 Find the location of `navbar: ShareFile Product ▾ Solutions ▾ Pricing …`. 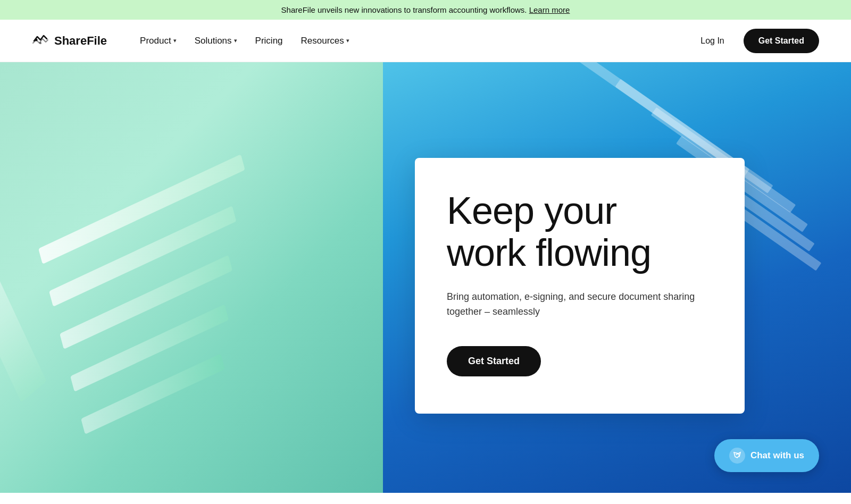

navbar: ShareFile Product ▾ Solutions ▾ Pricing … is located at coordinates (426, 41).